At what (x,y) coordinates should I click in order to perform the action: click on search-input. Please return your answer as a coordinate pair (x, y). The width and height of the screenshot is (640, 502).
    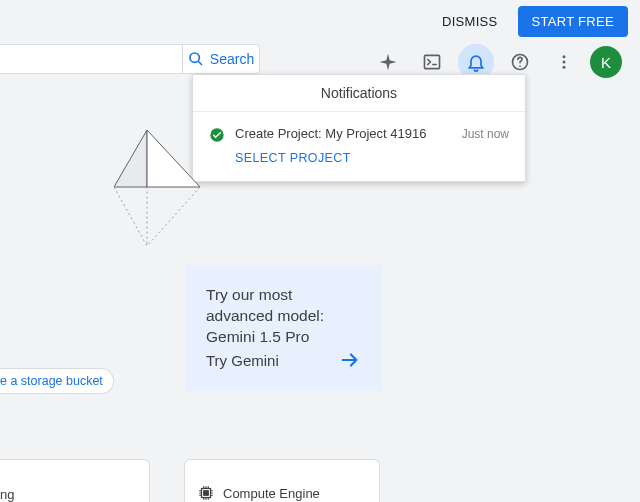
    Looking at the image, I should click on (91, 59).